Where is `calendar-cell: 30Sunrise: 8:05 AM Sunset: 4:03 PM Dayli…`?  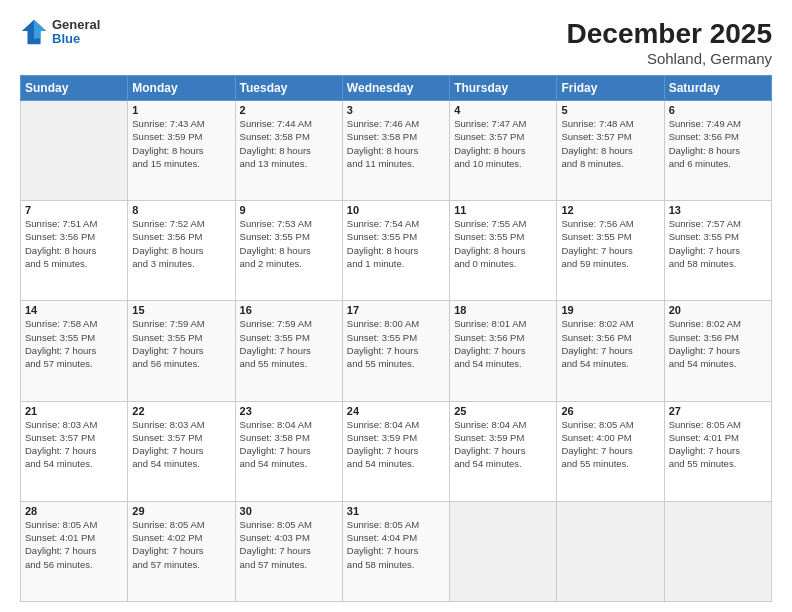 calendar-cell: 30Sunrise: 8:05 AM Sunset: 4:03 PM Dayli… is located at coordinates (288, 551).